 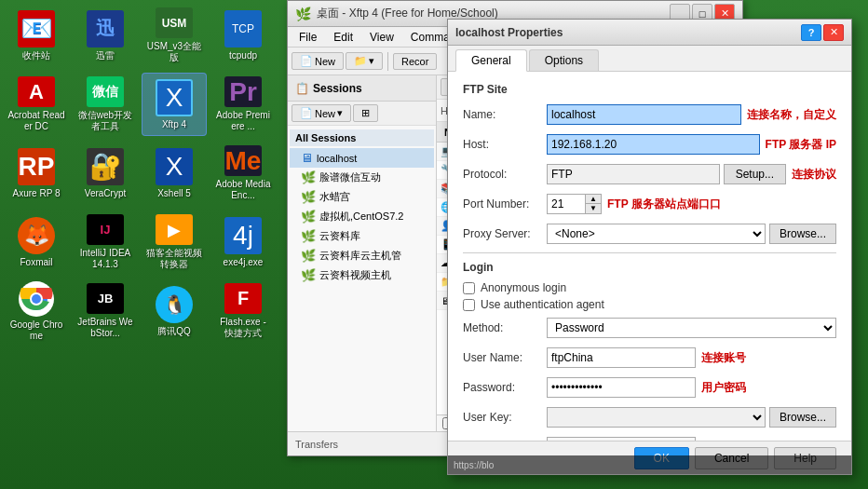 I want to click on desktop-icon-wechat: 微信 微信web开发者工具, so click(x=105, y=104).